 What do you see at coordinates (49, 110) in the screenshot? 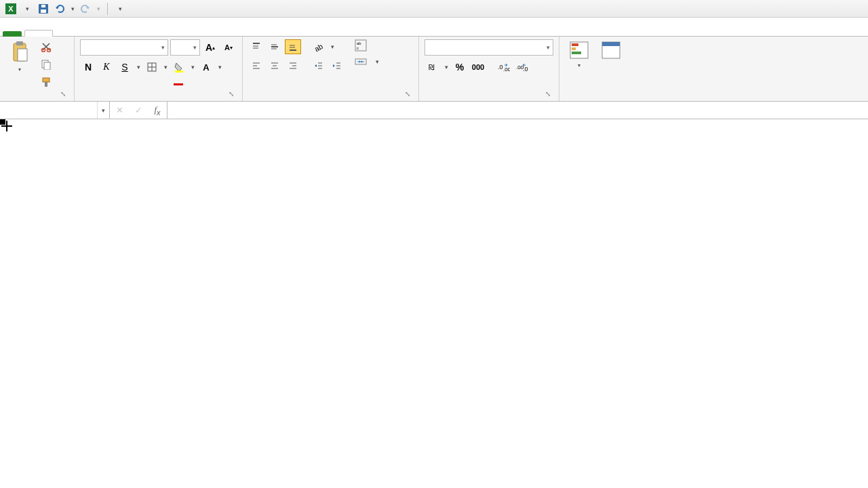
I see `name-box-input` at bounding box center [49, 110].